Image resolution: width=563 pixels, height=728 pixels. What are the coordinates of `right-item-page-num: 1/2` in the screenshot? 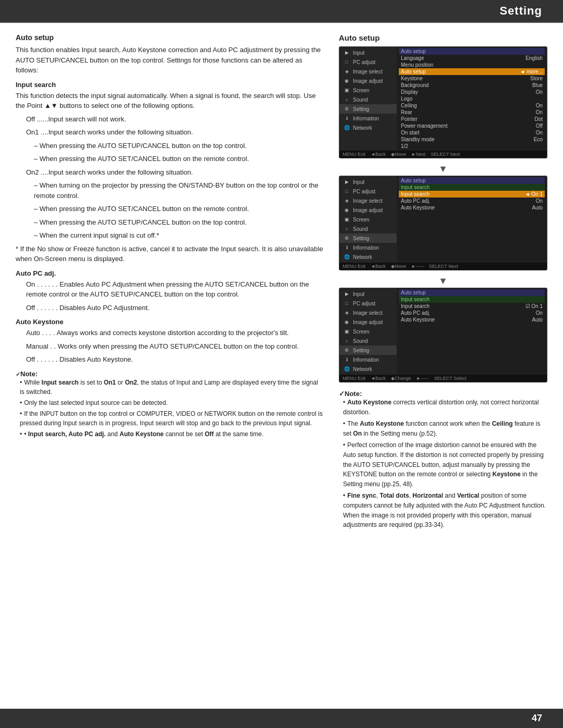 It's located at (472, 146).